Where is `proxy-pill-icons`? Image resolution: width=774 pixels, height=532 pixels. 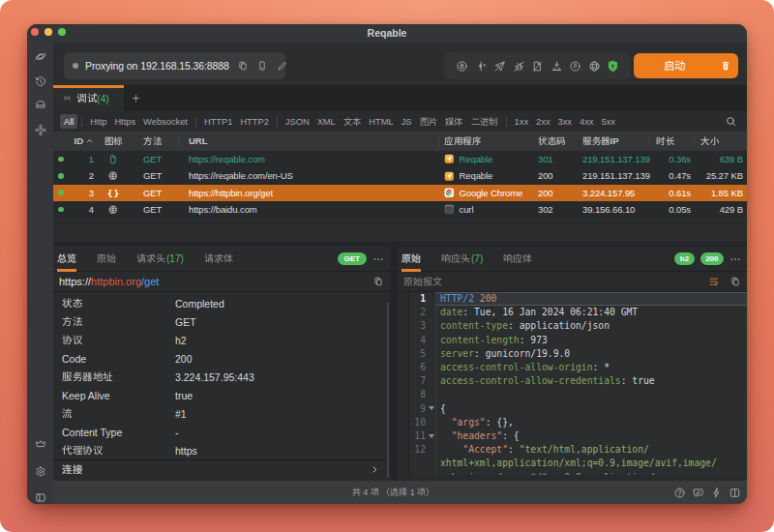 proxy-pill-icons is located at coordinates (263, 66).